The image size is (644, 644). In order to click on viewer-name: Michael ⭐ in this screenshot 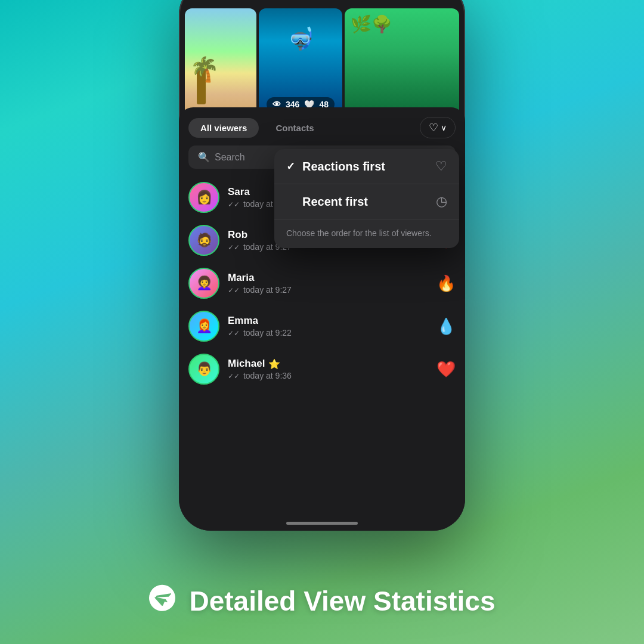, I will do `click(328, 364)`.